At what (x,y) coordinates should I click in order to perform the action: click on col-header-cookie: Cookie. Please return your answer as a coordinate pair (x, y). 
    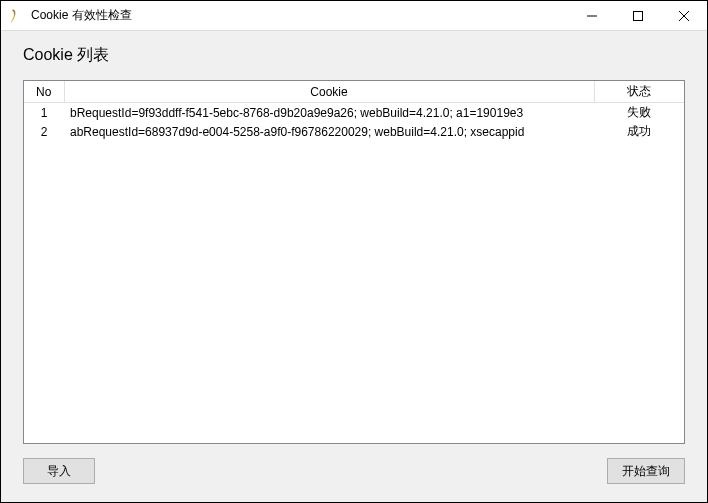
    Looking at the image, I should click on (329, 92).